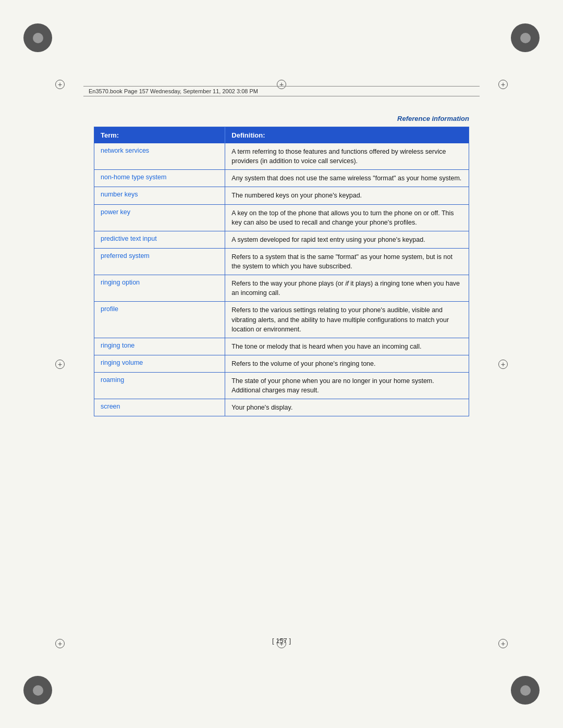  Describe the element at coordinates (282, 196) in the screenshot. I see `table-row: number keys The numbered keys on your ph…` at that location.